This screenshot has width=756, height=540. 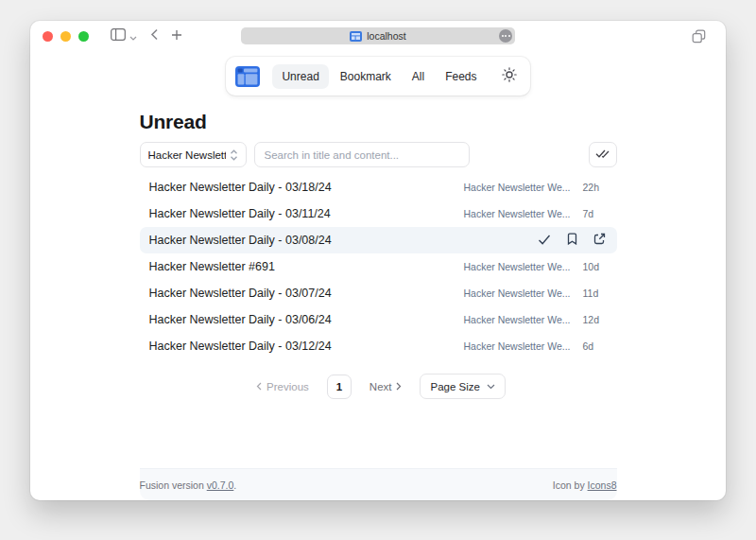 What do you see at coordinates (306, 267) in the screenshot?
I see `item-title: Hacker Newsletter #691` at bounding box center [306, 267].